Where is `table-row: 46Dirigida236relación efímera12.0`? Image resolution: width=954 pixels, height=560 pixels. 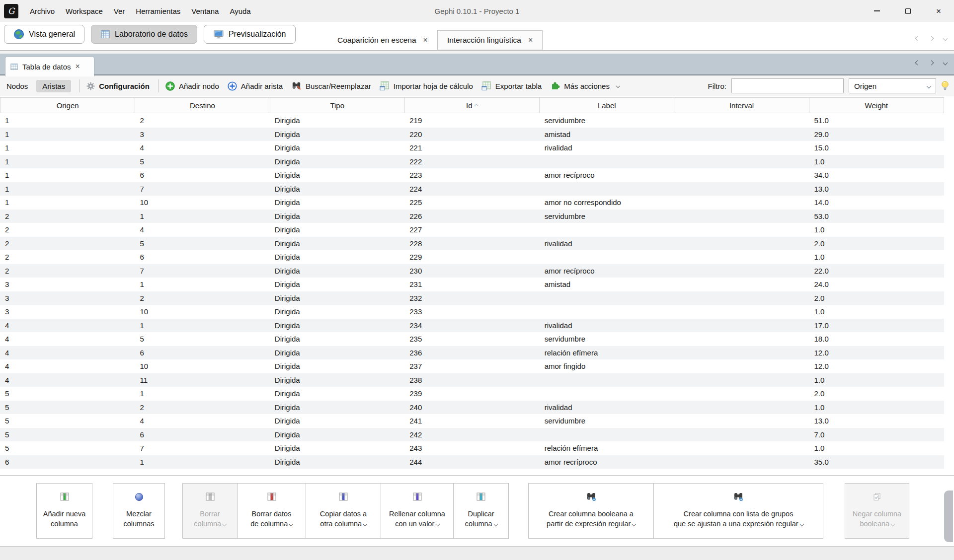 table-row: 46Dirigida236relación efímera12.0 is located at coordinates (472, 353).